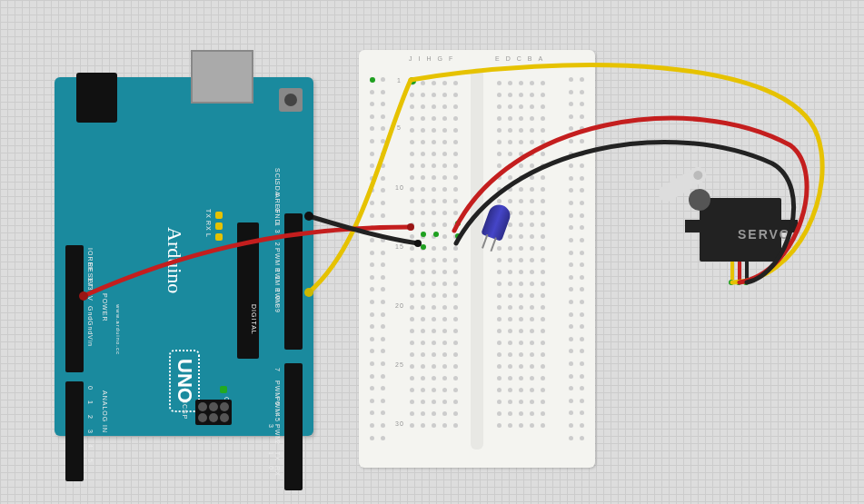 The height and width of the screenshot is (504, 864). I want to click on servo-vcc-lead, so click(740, 271).